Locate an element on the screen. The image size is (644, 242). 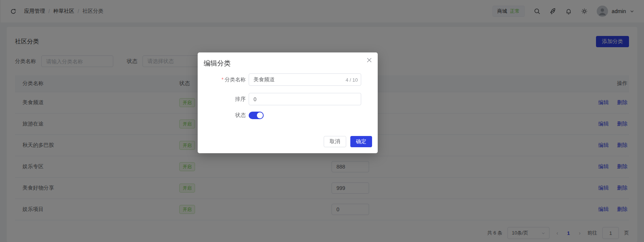
edit-category-dialog: 编辑分类 *分类名称 4 / 10 排序 状态 取消 确定 is located at coordinates (288, 103).